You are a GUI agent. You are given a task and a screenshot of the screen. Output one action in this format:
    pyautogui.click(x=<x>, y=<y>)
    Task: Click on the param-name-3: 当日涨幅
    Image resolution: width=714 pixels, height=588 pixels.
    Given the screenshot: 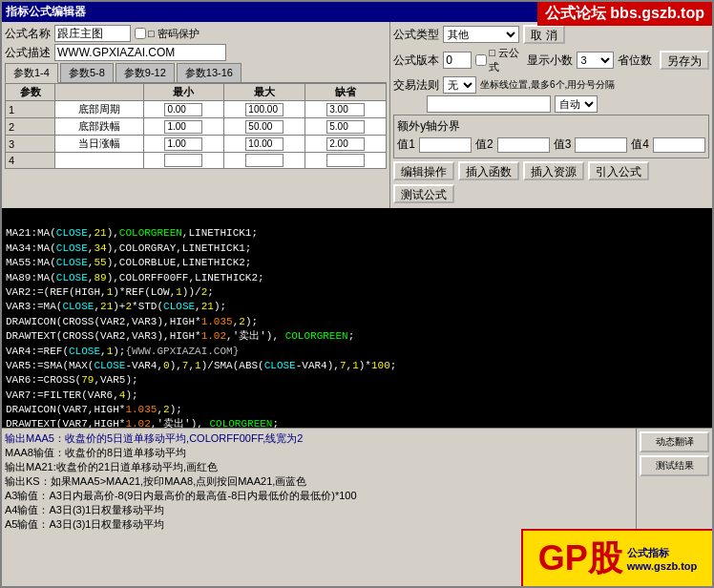 What is the action you would take?
    pyautogui.click(x=99, y=144)
    